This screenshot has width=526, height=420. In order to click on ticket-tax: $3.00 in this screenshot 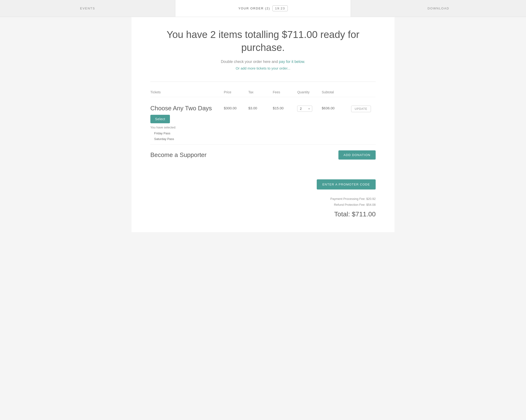, I will do `click(261, 107)`.